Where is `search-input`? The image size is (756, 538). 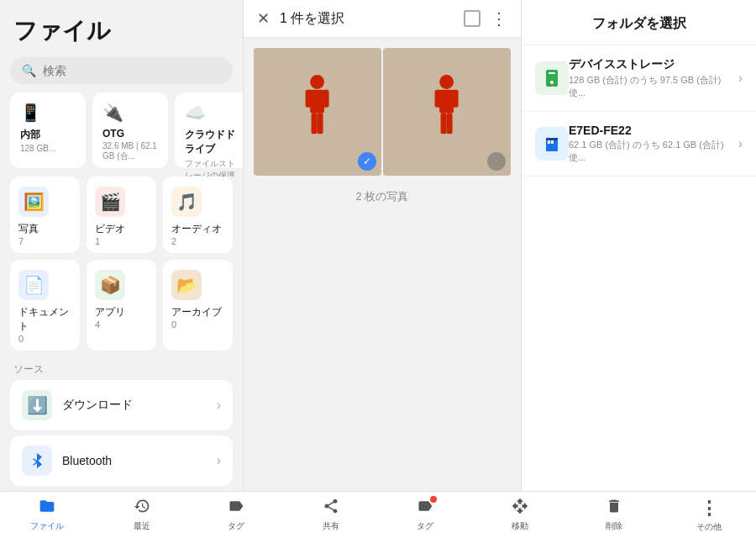
search-input is located at coordinates (132, 71).